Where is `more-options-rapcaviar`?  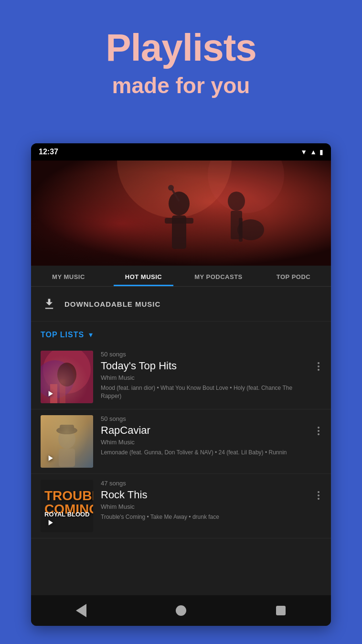 more-options-rapcaviar is located at coordinates (319, 426).